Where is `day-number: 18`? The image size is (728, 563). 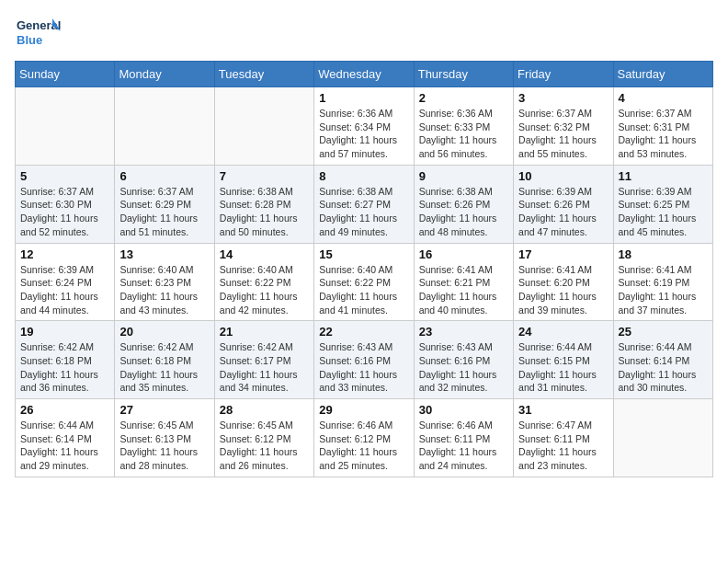
day-number: 18 is located at coordinates (664, 254).